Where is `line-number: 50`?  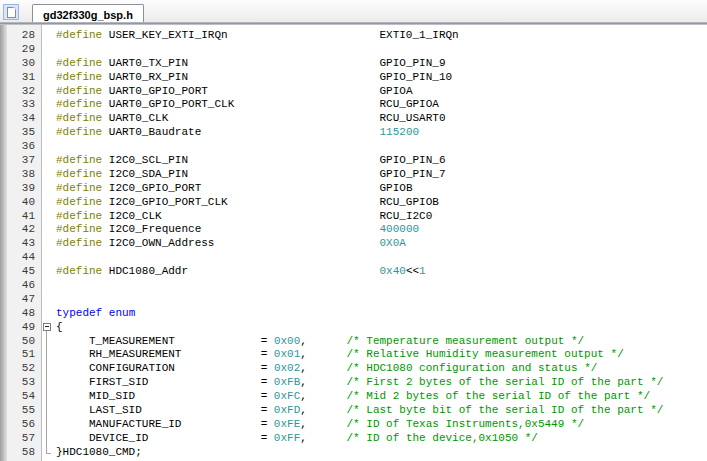
line-number: 50 is located at coordinates (24, 342).